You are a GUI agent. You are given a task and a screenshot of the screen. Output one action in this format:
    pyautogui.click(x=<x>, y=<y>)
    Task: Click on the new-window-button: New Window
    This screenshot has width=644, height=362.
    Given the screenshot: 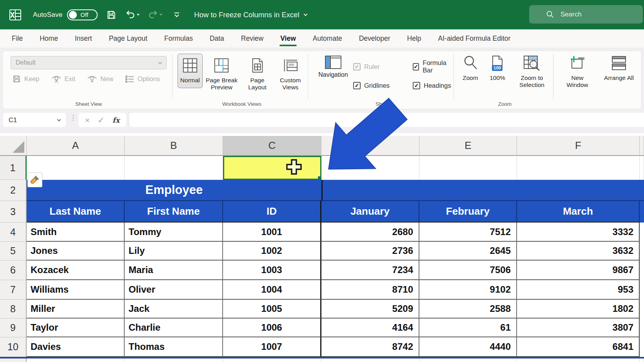 What is the action you would take?
    pyautogui.click(x=577, y=71)
    